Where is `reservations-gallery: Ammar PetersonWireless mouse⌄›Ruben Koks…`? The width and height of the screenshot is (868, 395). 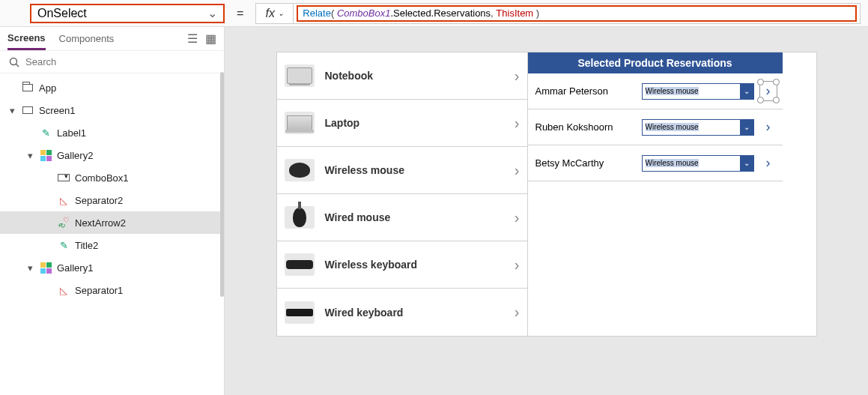
reservations-gallery: Ammar PetersonWireless mouse⌄›Ruben Koks… is located at coordinates (655, 127).